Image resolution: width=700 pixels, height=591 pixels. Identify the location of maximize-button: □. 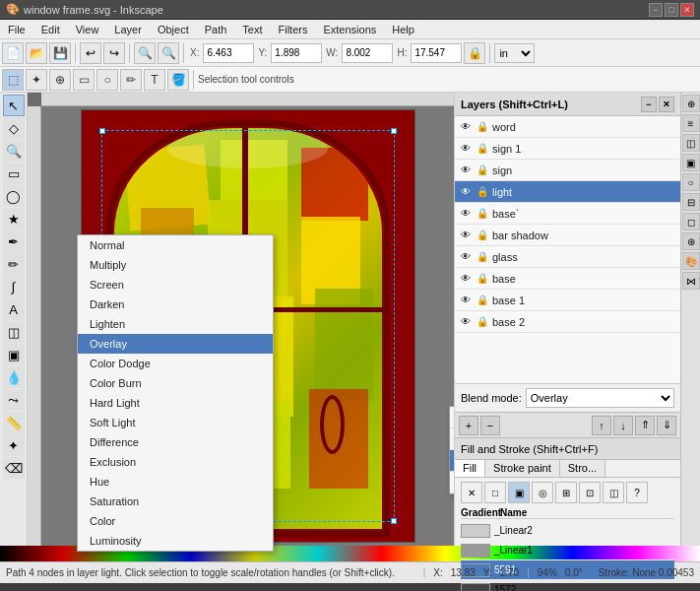
(671, 10).